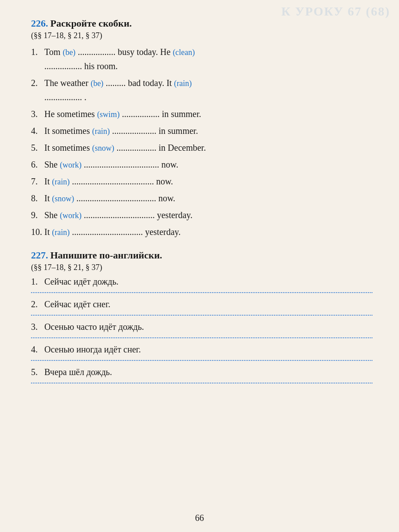  What do you see at coordinates (208, 148) in the screenshot?
I see `sentence-text-5: It sometimes (snow) .................. i…` at bounding box center [208, 148].